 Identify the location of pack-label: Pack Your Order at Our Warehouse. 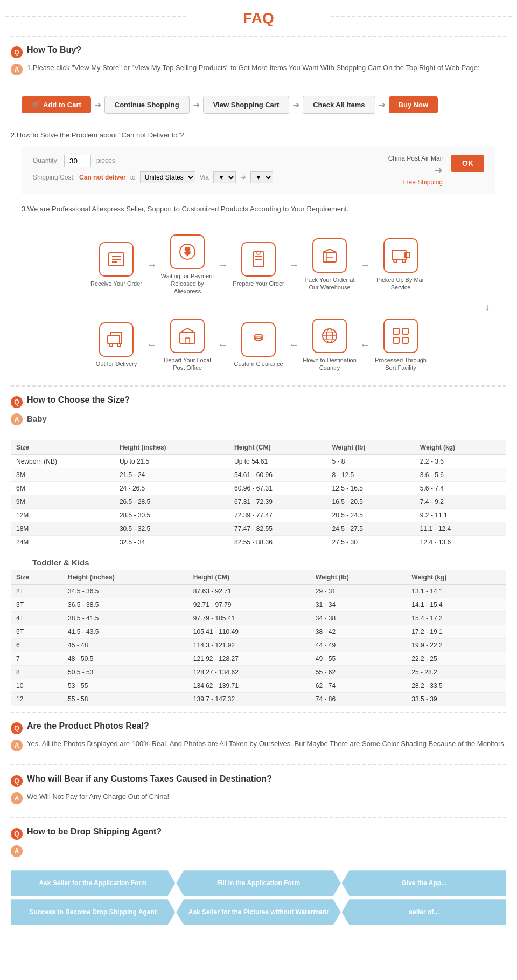
(330, 284).